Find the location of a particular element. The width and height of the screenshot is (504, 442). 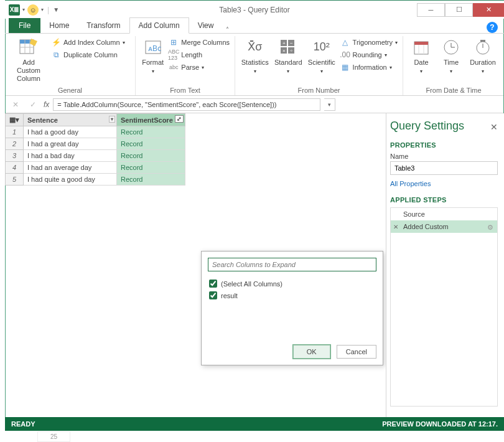

table-icon is located at coordinates (29, 47).